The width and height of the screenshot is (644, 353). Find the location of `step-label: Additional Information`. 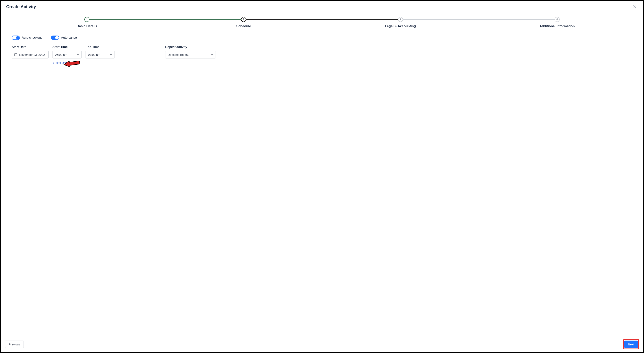

step-label: Additional Information is located at coordinates (557, 26).